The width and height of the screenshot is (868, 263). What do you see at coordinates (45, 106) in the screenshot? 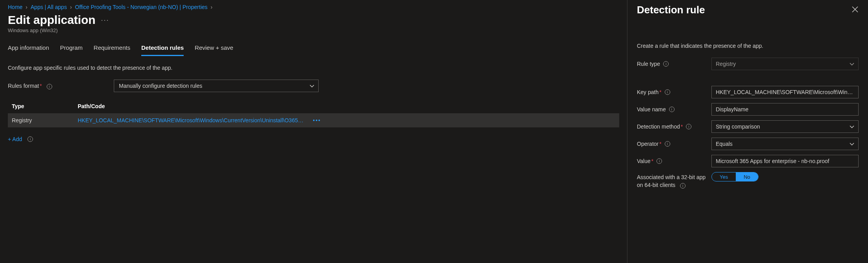
I see `column-header-type: Type` at bounding box center [45, 106].